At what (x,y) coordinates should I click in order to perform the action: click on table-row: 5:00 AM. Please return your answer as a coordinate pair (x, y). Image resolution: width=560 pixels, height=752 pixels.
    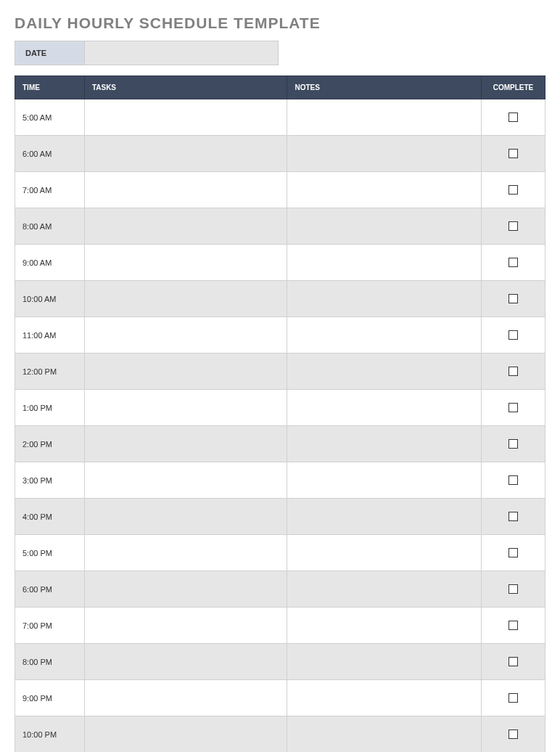
    Looking at the image, I should click on (280, 118).